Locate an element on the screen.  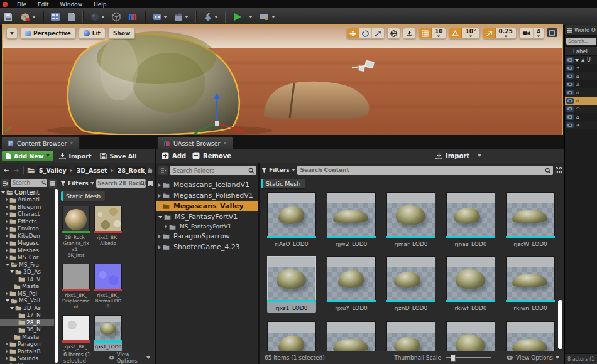
outliner-label-column-header: Label is located at coordinates (581, 51).